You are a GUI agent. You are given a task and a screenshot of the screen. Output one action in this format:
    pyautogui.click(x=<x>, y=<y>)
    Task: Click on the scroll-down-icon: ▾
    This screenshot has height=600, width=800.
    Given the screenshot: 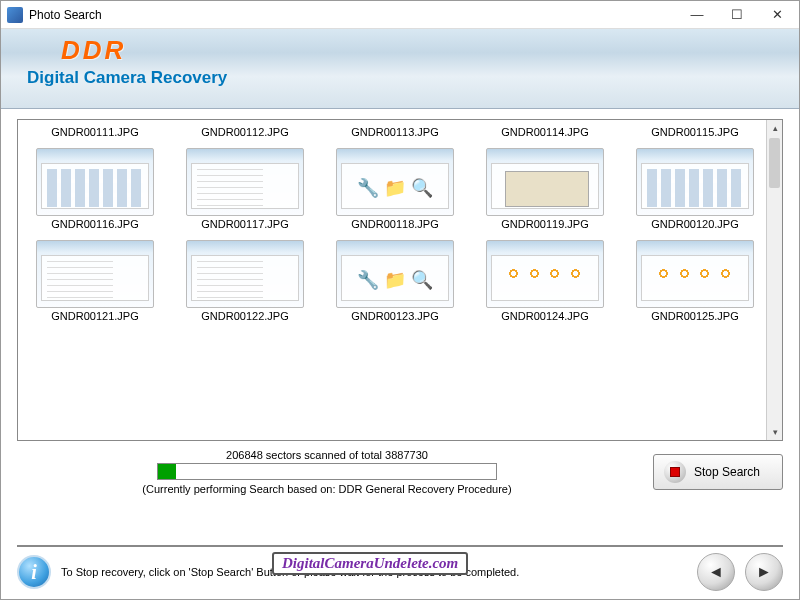 What is the action you would take?
    pyautogui.click(x=775, y=432)
    